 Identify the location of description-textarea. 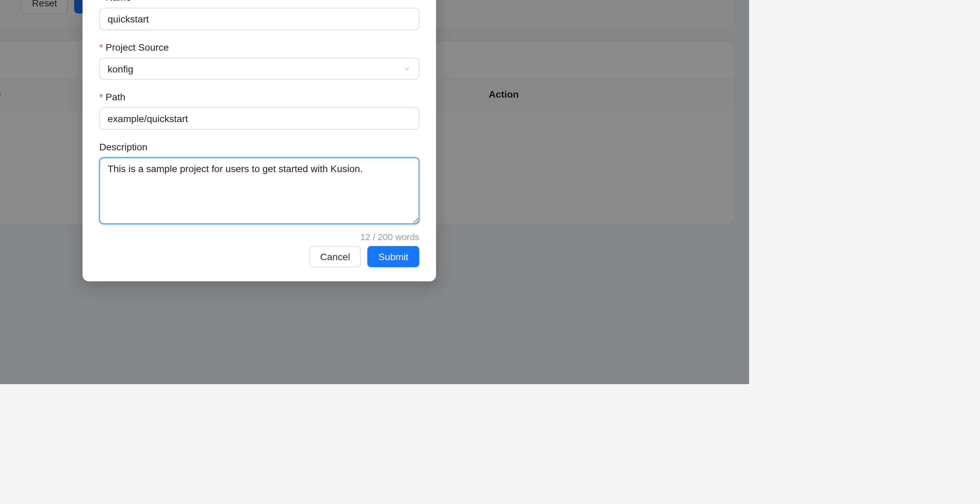
(259, 191).